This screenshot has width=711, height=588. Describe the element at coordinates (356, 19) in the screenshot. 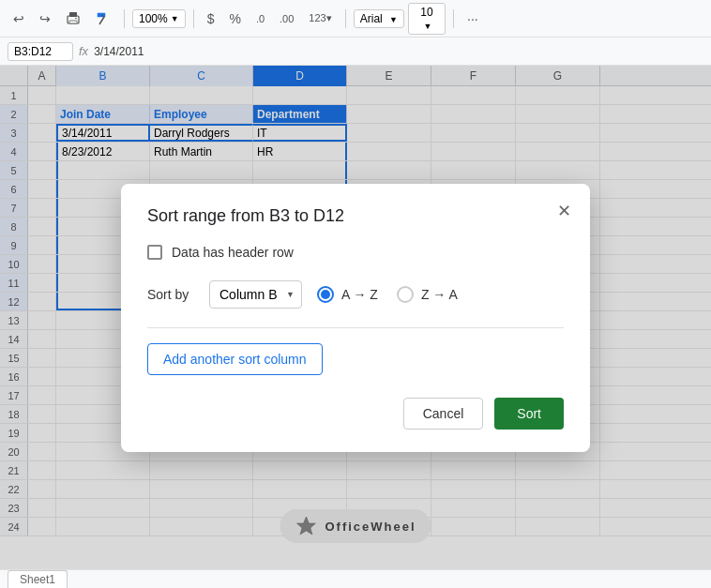

I see `toolbar: ↩ ↪ 100% ▼ $ % .0 .00 123▾ Arial ▼ 10 ▼ …` at that location.